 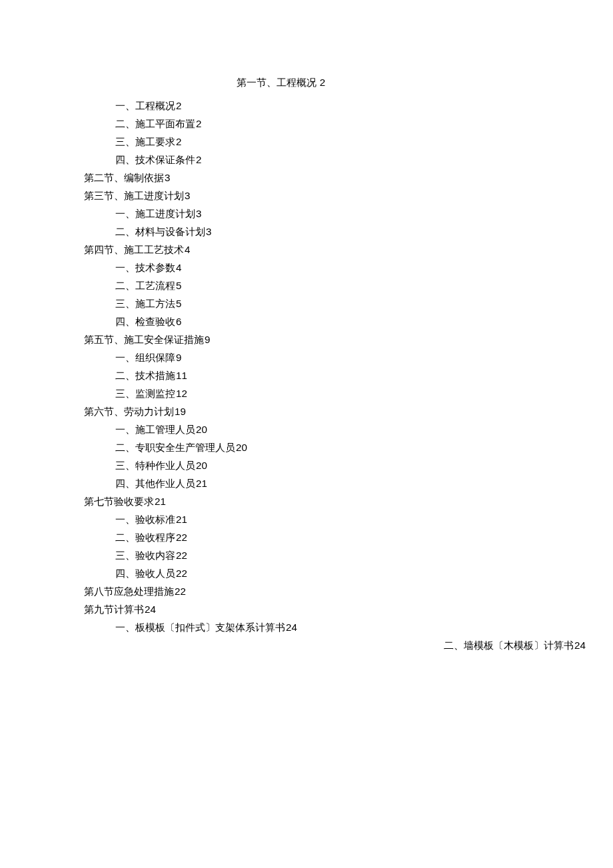 I want to click on toc-entry-text: 三、施工方法, so click(x=145, y=304).